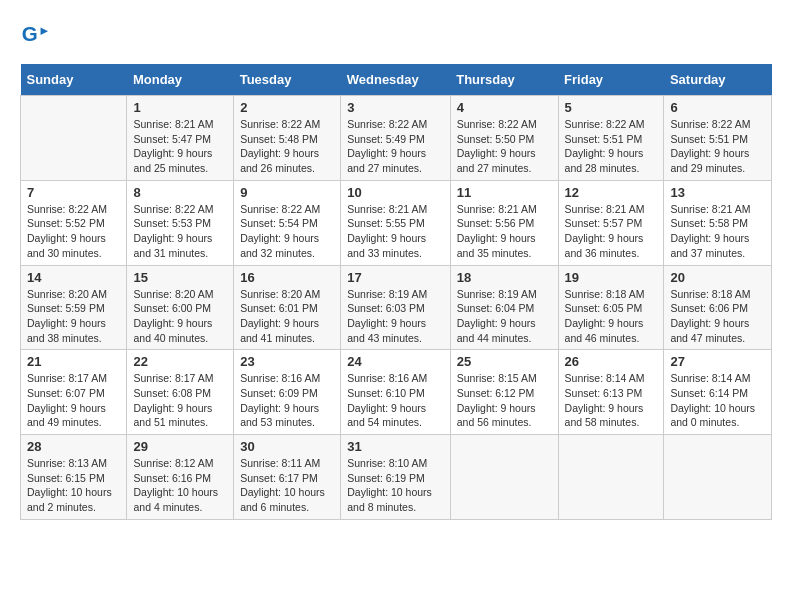 Image resolution: width=792 pixels, height=612 pixels. I want to click on day-info: Sunrise: 8:17 AM Sunset: 6:07 PM Dayligh…, so click(74, 400).